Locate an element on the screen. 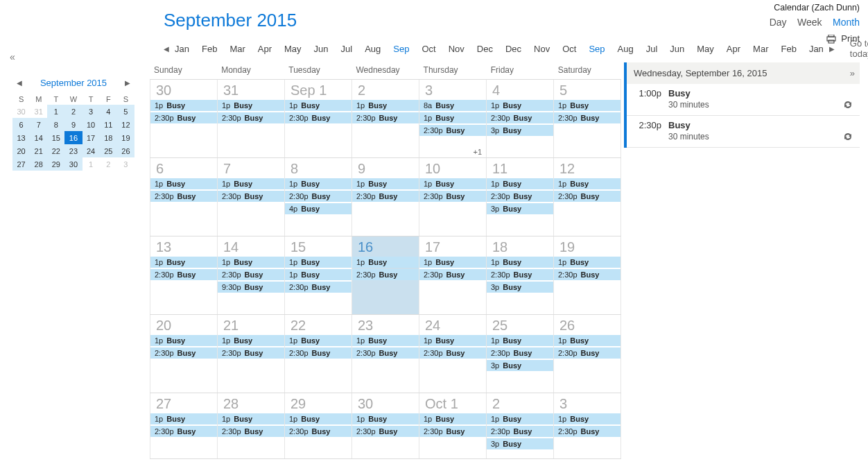 The image size is (868, 473). month-strip-apr: Apr is located at coordinates (265, 49).